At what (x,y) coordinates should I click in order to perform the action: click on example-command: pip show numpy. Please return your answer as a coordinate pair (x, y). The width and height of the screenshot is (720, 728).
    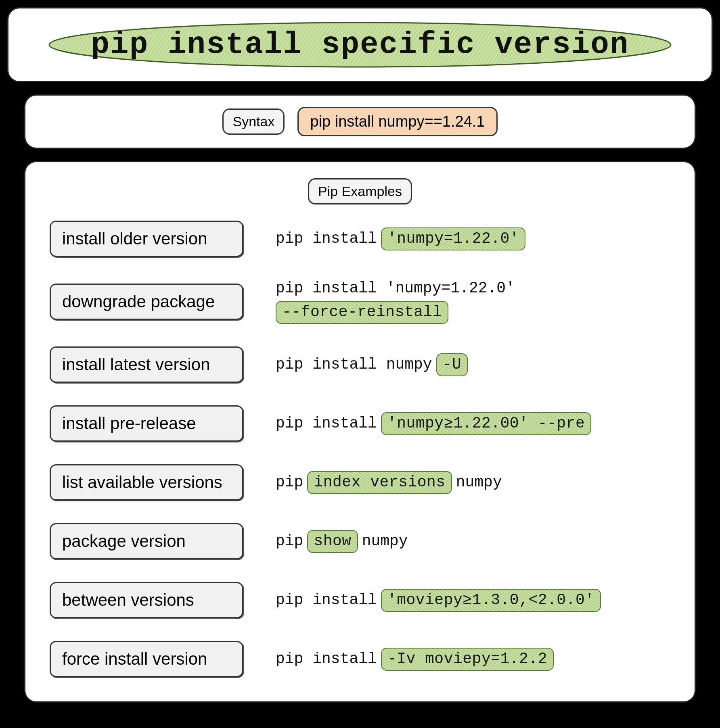
    Looking at the image, I should click on (342, 541).